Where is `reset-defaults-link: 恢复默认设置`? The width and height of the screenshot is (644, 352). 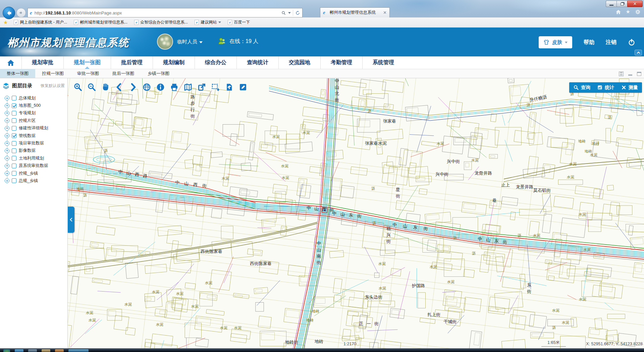
reset-defaults-link: 恢复默认设置 is located at coordinates (53, 86).